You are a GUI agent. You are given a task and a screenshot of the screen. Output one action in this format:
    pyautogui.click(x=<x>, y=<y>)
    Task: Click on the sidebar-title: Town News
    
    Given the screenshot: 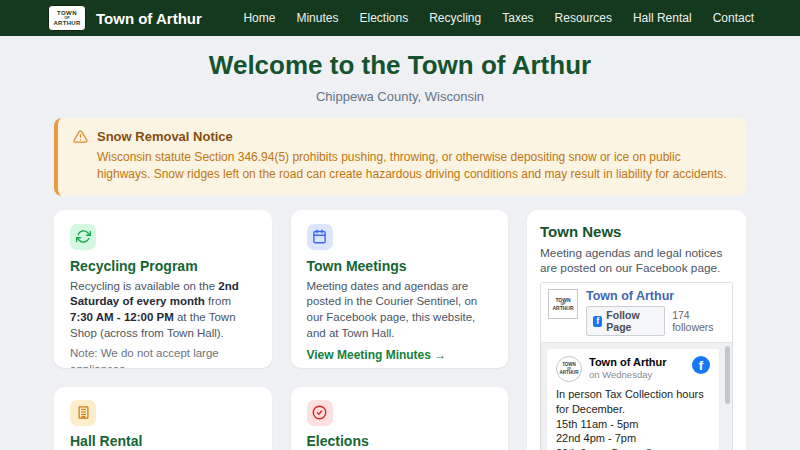 What is the action you would take?
    pyautogui.click(x=636, y=232)
    